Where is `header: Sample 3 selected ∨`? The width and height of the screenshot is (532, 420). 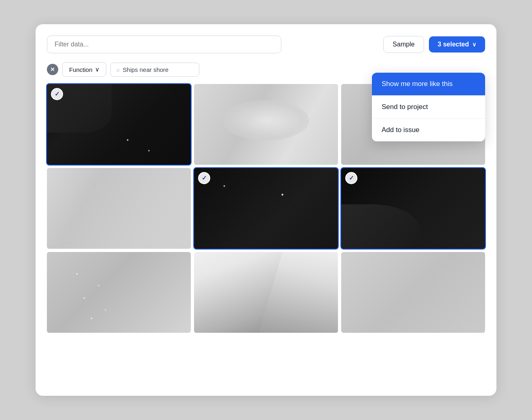
header: Sample 3 selected ∨ is located at coordinates (266, 44).